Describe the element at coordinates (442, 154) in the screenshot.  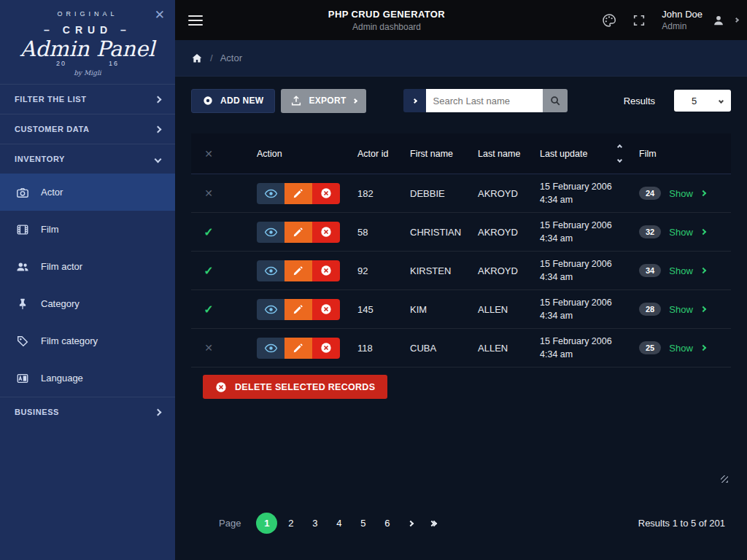
I see `column-header-first-name: First name` at that location.